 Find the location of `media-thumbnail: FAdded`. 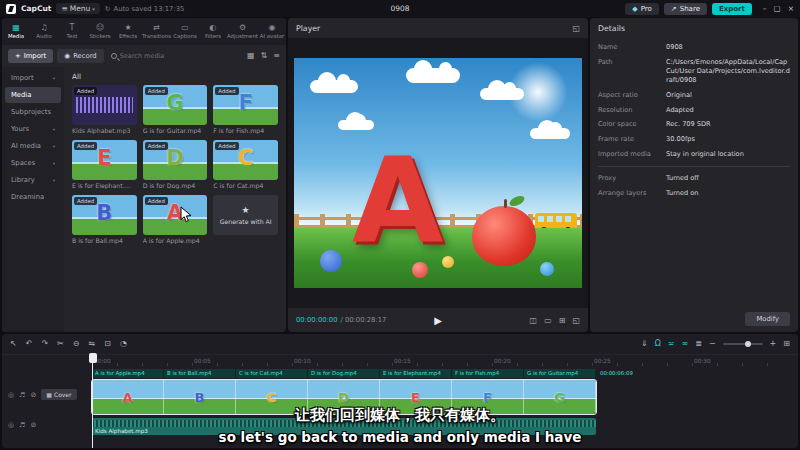

media-thumbnail: FAdded is located at coordinates (246, 105).